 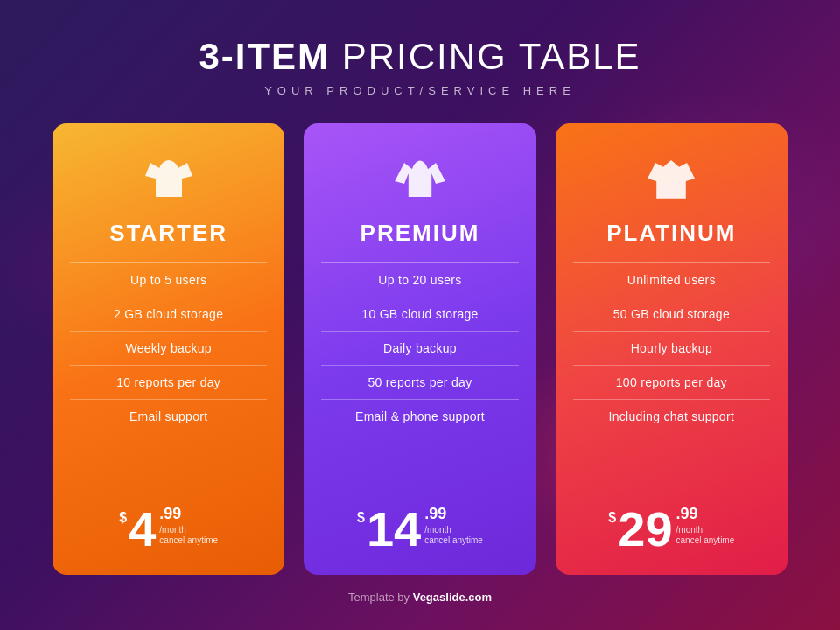 What do you see at coordinates (169, 178) in the screenshot?
I see `tshirt-icon` at bounding box center [169, 178].